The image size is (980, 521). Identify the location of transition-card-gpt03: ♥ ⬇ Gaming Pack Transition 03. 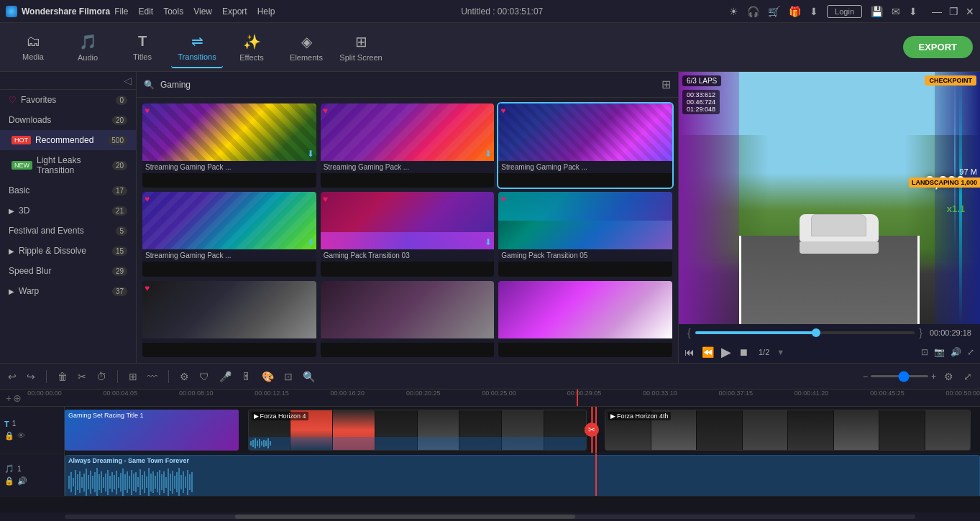
(408, 234).